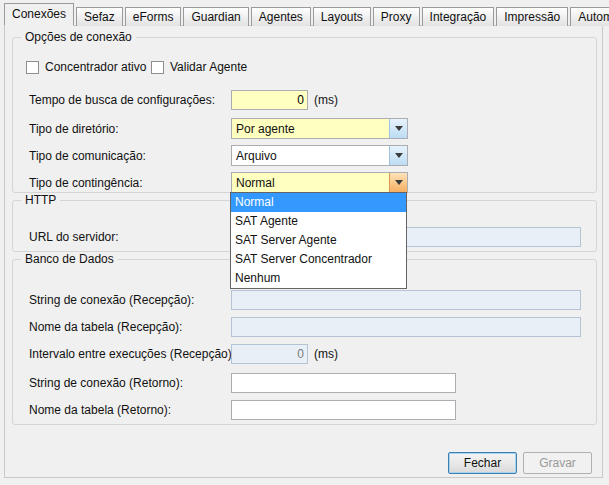 This screenshot has width=609, height=485. What do you see at coordinates (318, 222) in the screenshot?
I see `dropdown-option-sat-agente: SAT Agente` at bounding box center [318, 222].